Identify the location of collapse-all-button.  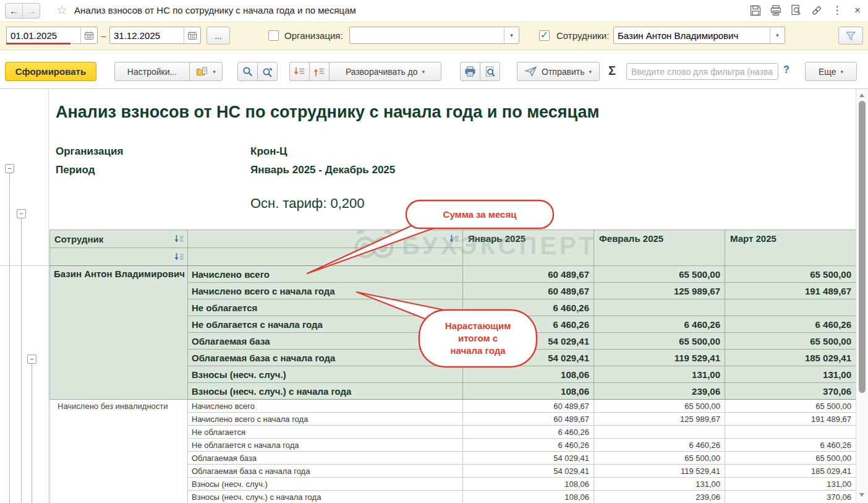
(319, 72).